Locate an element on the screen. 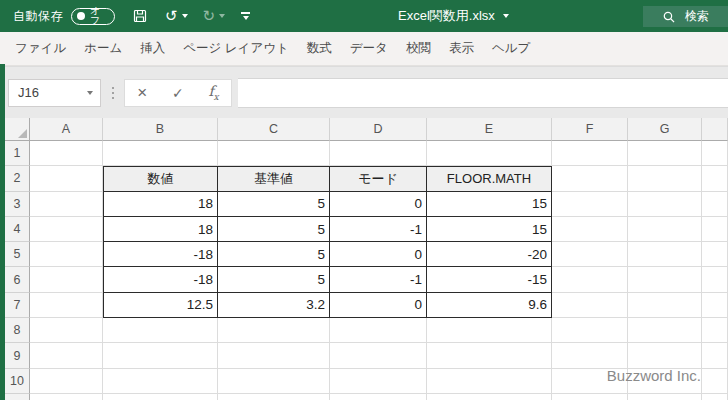 The image size is (728, 400). cell-a4 is located at coordinates (66, 230).